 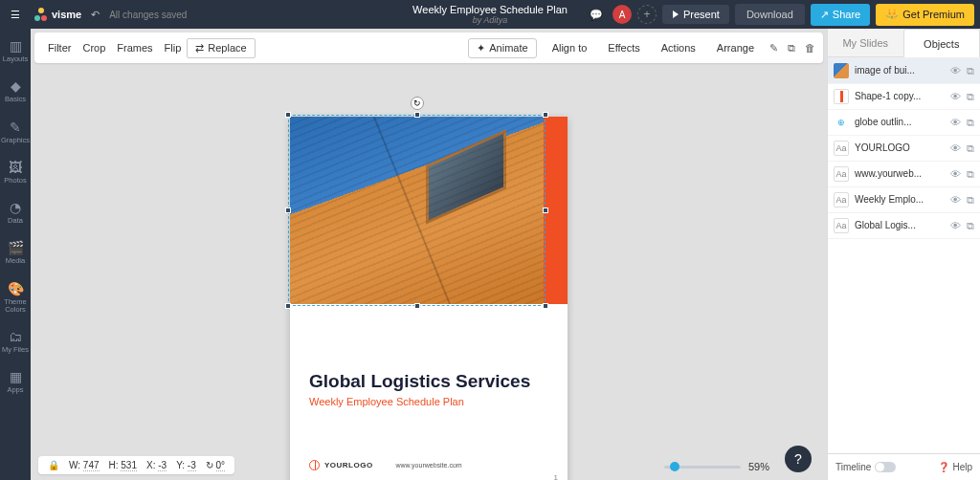 What do you see at coordinates (841, 122) in the screenshot?
I see `layer-thumb-icon: ⊕` at bounding box center [841, 122].